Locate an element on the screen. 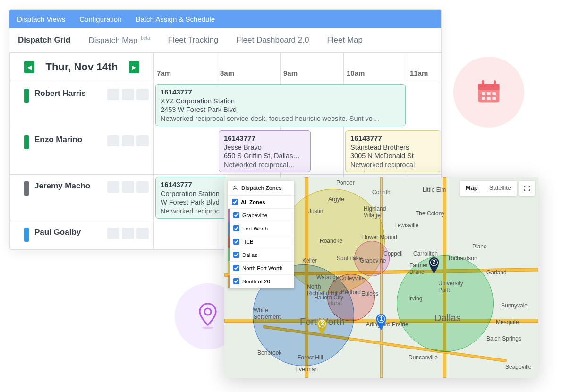 This screenshot has width=562, height=392. tab-dispatch-map: Dispatch Map beta is located at coordinates (119, 41).